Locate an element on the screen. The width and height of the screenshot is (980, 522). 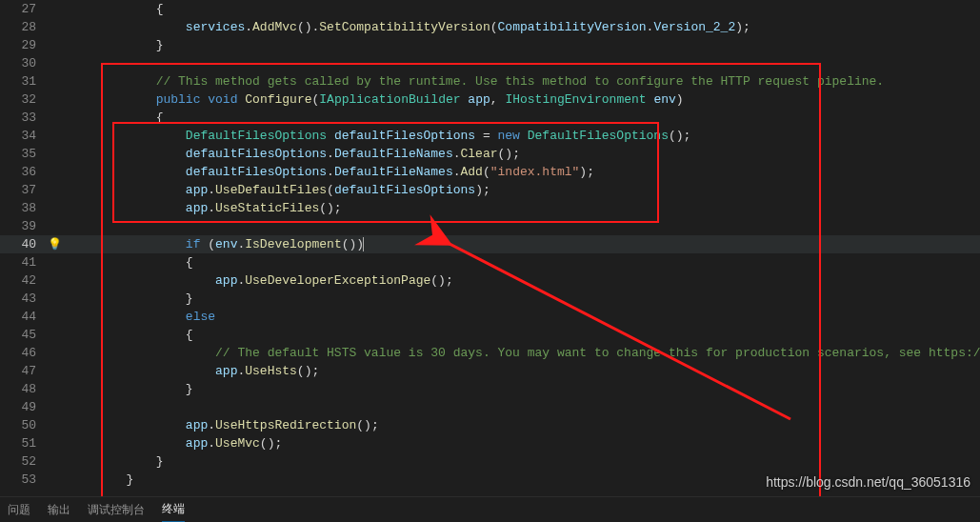
line-number: 39 is located at coordinates (23, 227).